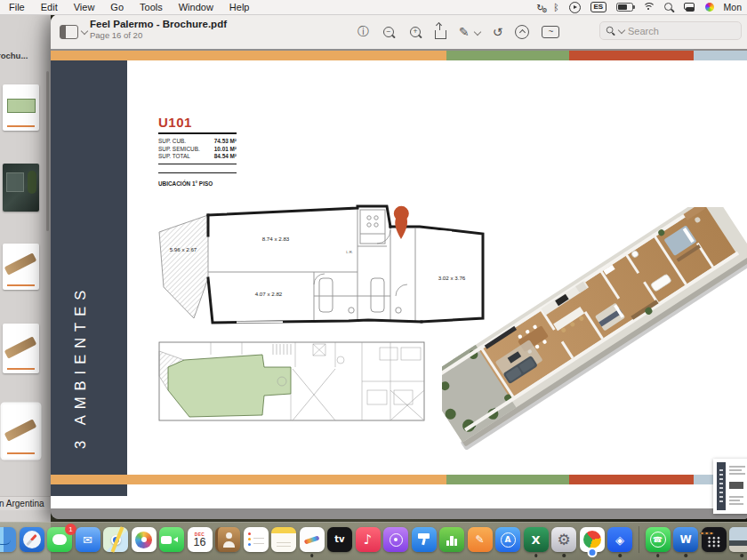 The image size is (747, 560). What do you see at coordinates (710, 7) in the screenshot?
I see `siri-icon` at bounding box center [710, 7].